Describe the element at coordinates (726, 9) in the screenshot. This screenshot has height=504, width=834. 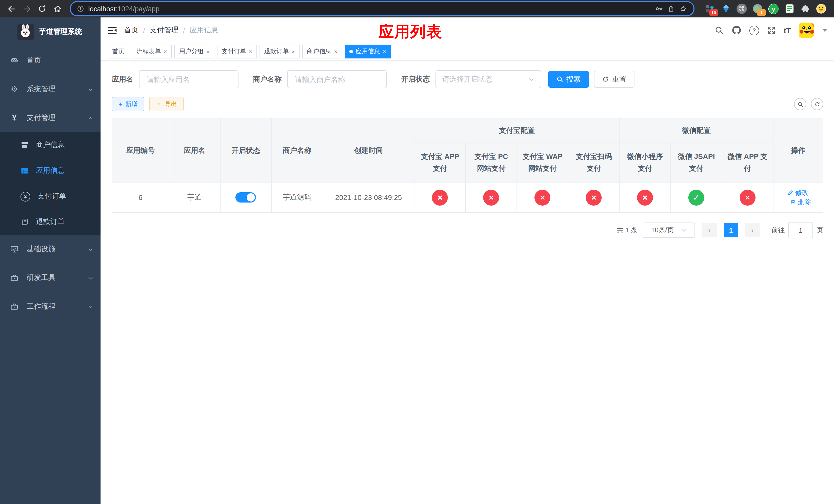
I see `kite-extension-icon` at that location.